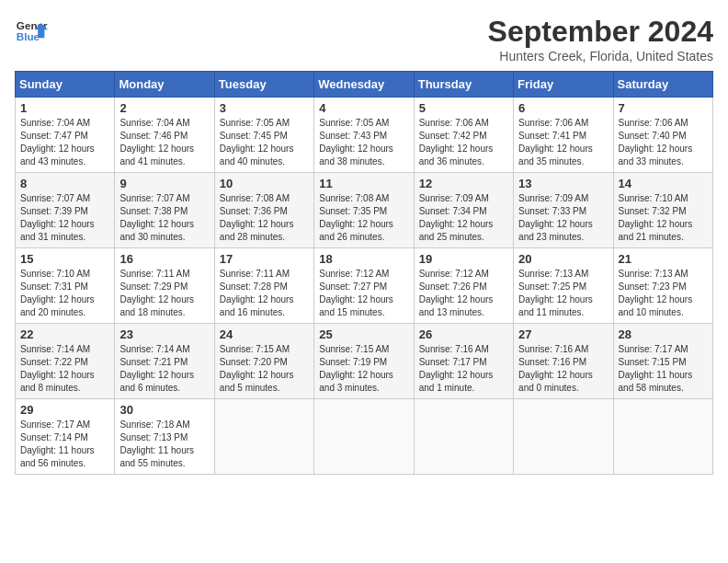  What do you see at coordinates (463, 109) in the screenshot?
I see `day-number: 5` at bounding box center [463, 109].